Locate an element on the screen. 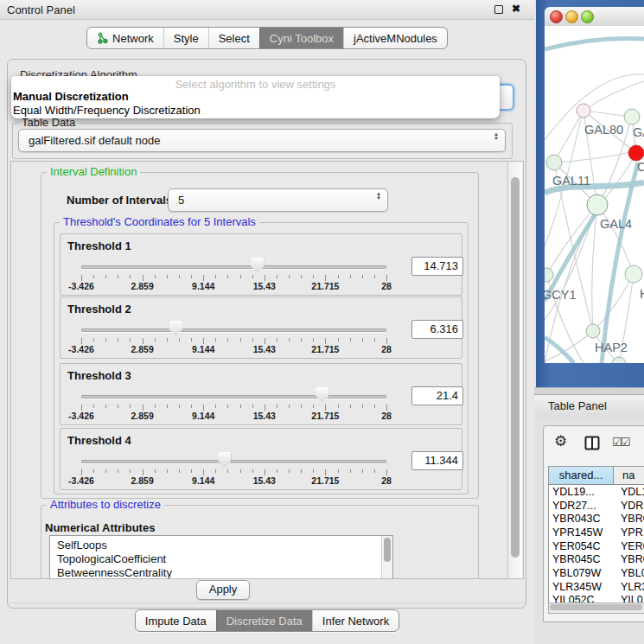 The width and height of the screenshot is (644, 644). column-header-shared-name: shared... is located at coordinates (581, 475).